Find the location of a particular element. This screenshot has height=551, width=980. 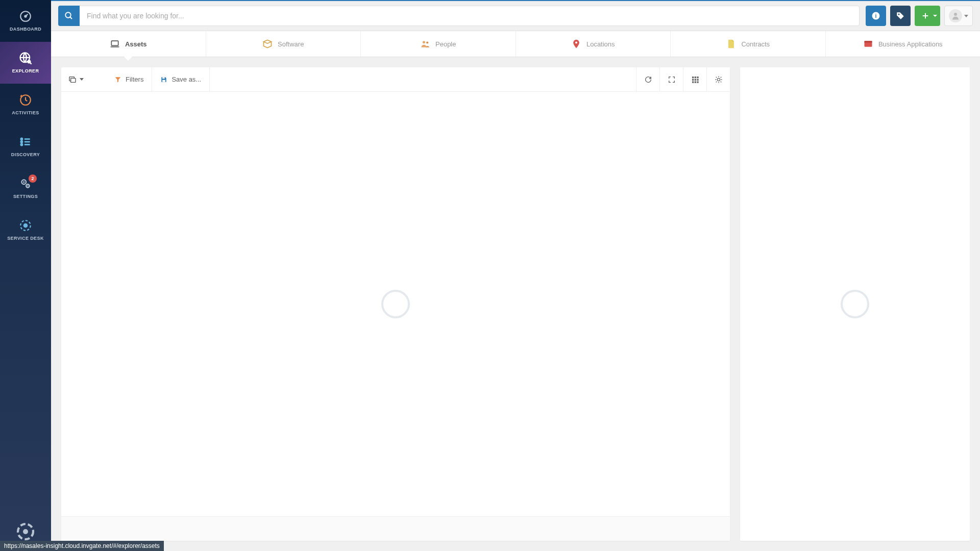

sidebar-item-label: EXPLORER is located at coordinates (26, 71).